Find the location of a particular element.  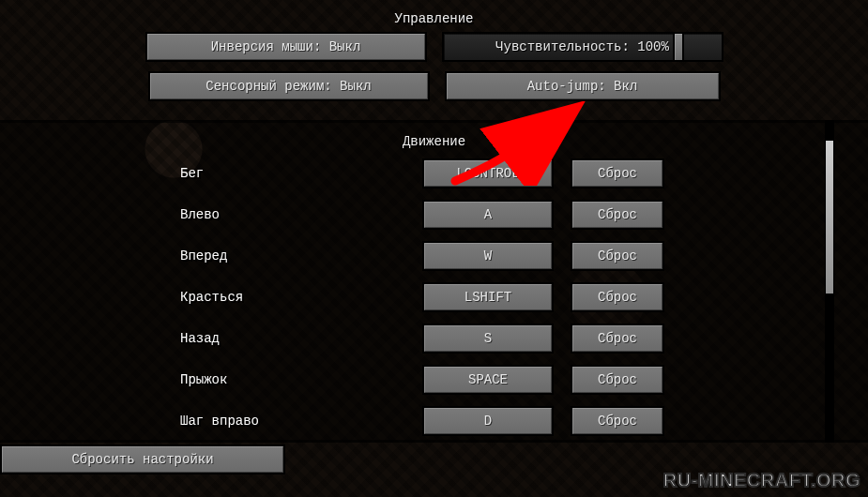

reset-all-button: Сбросить настройки is located at coordinates (143, 459).